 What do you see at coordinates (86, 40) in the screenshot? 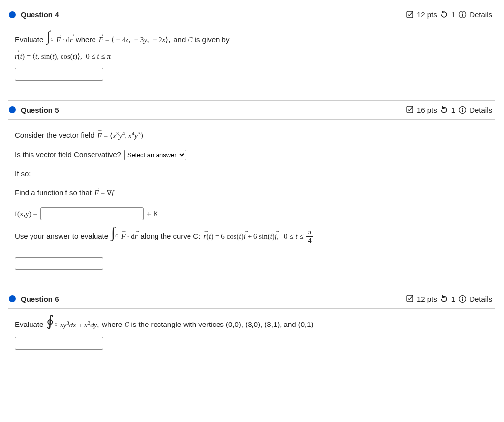
I see `text: where` at bounding box center [86, 40].